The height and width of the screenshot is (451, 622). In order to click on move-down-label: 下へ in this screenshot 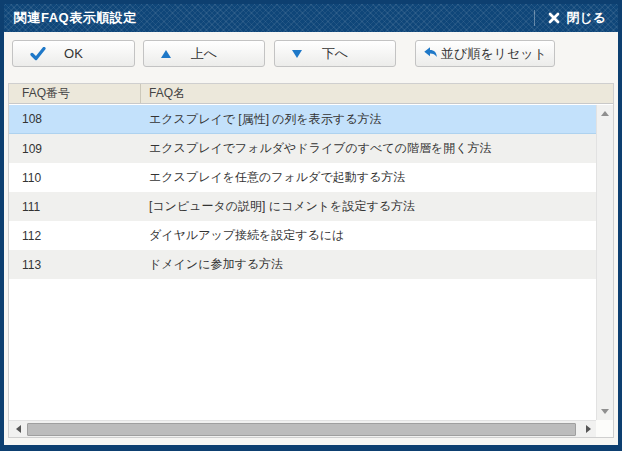, I will do `click(335, 54)`.